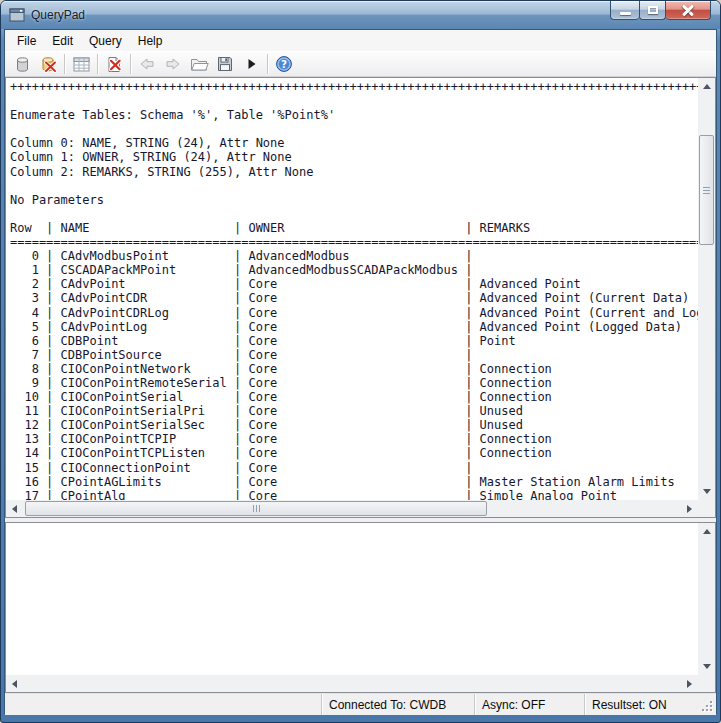  Describe the element at coordinates (360, 704) in the screenshot. I see `statusbar: Connected To: CWDB Async: OFF Resultset:…` at that location.